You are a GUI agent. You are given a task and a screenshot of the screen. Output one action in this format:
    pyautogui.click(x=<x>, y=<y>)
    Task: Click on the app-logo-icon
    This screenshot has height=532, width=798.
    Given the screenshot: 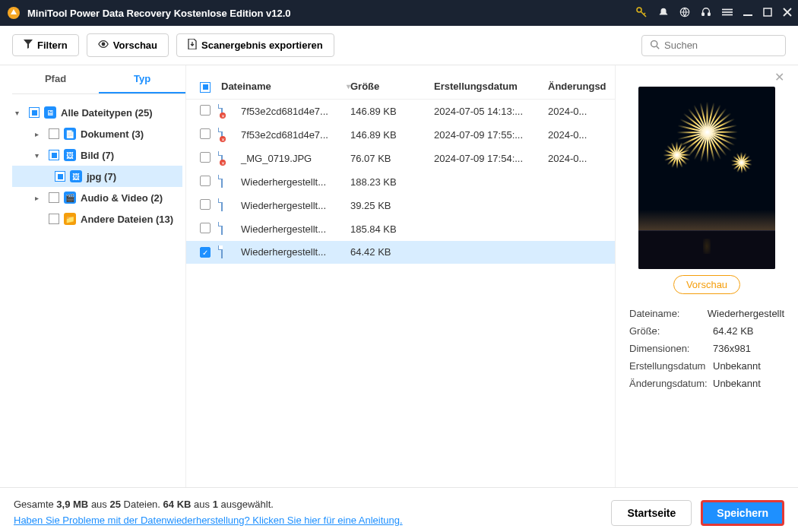 What is the action you would take?
    pyautogui.click(x=14, y=13)
    